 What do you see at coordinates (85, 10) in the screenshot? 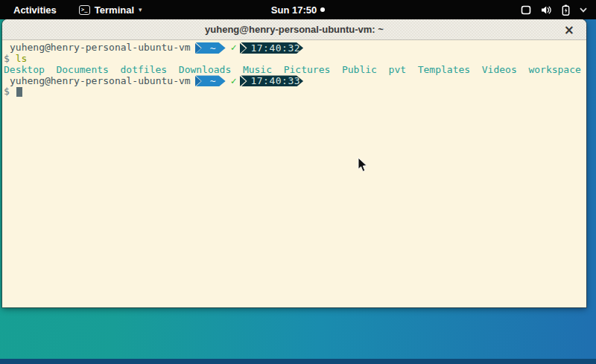
I see `terminal-icon: >_` at bounding box center [85, 10].